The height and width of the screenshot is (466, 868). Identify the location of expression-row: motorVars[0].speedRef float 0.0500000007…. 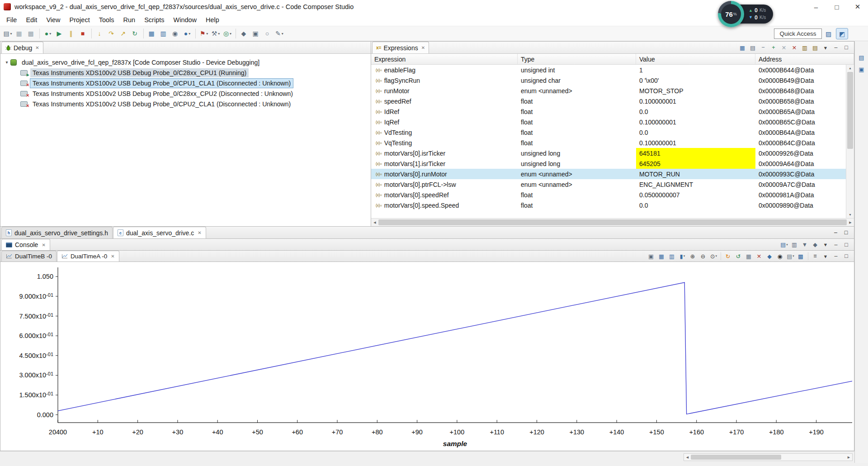
(609, 195).